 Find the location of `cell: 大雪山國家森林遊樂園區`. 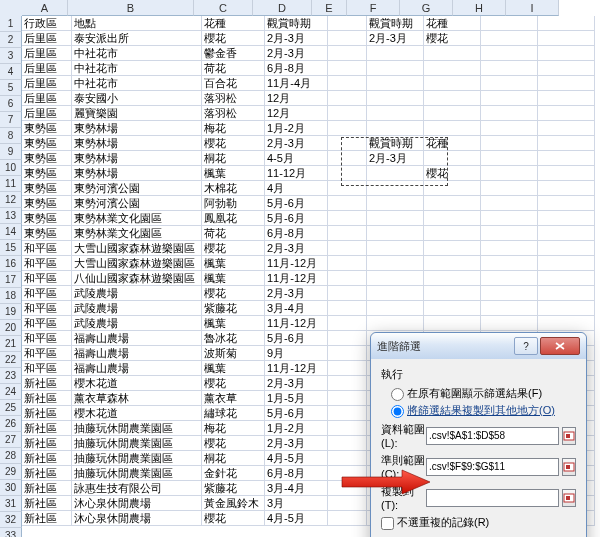

cell: 大雪山國家森林遊樂園區 is located at coordinates (137, 264).